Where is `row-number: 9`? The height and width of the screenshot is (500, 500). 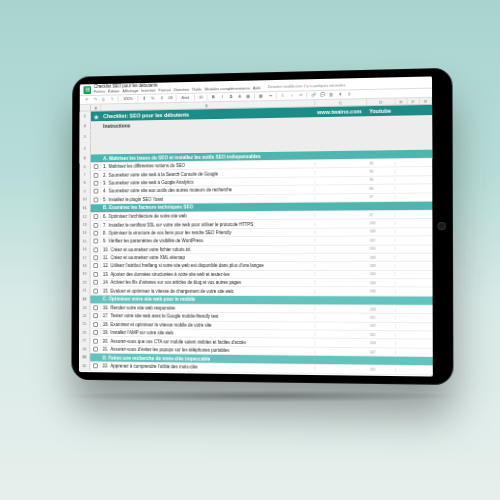
row-number: 9 is located at coordinates (84, 192).